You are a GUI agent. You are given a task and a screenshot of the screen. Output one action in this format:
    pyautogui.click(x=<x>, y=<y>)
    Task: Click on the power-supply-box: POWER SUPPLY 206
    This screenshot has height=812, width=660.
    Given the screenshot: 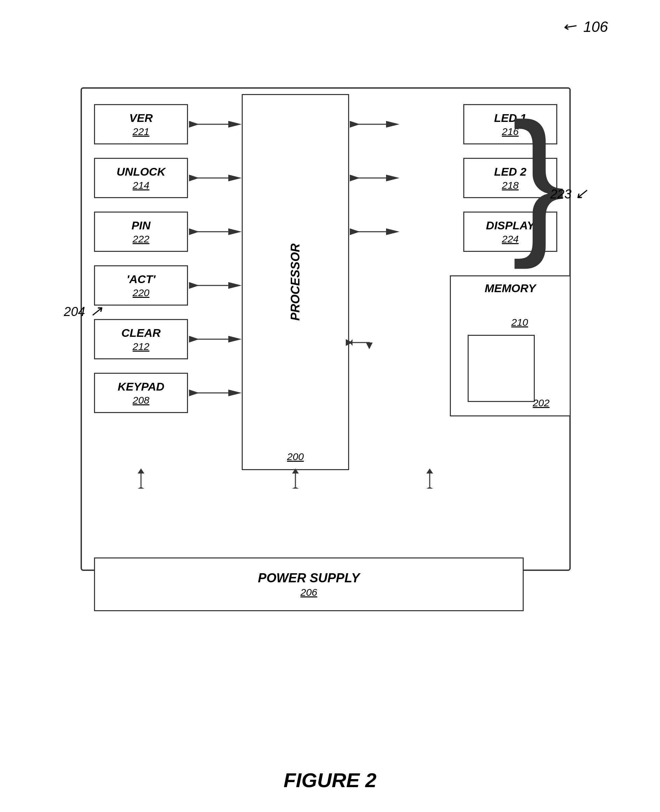 What is the action you would take?
    pyautogui.click(x=309, y=584)
    